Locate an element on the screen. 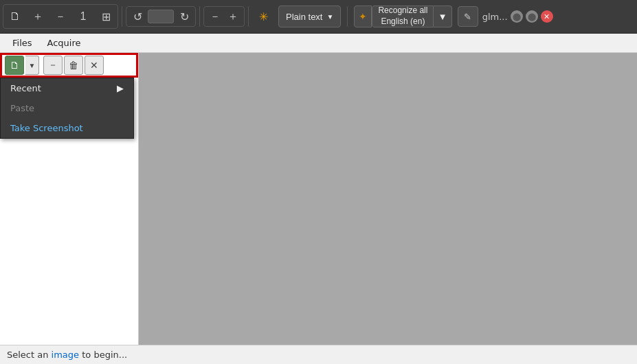 This screenshot has width=637, height=364. zoom-in-icon: ＋ is located at coordinates (233, 16).